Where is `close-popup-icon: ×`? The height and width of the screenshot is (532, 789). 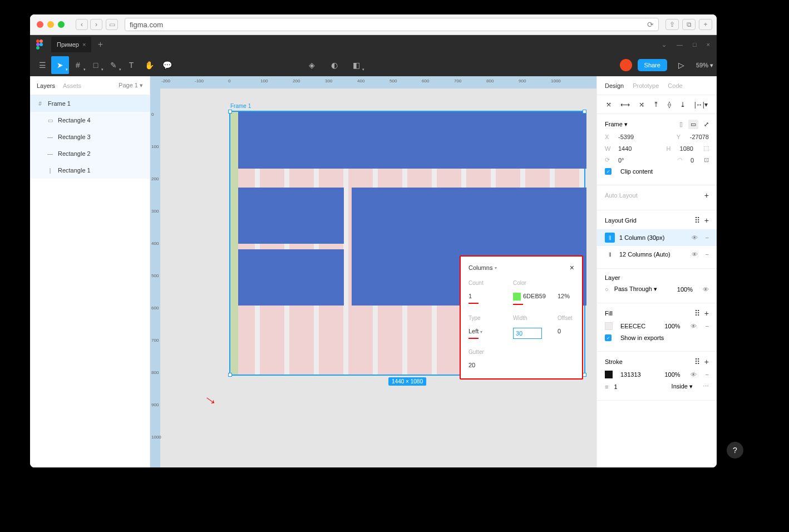 close-popup-icon: × is located at coordinates (572, 268).